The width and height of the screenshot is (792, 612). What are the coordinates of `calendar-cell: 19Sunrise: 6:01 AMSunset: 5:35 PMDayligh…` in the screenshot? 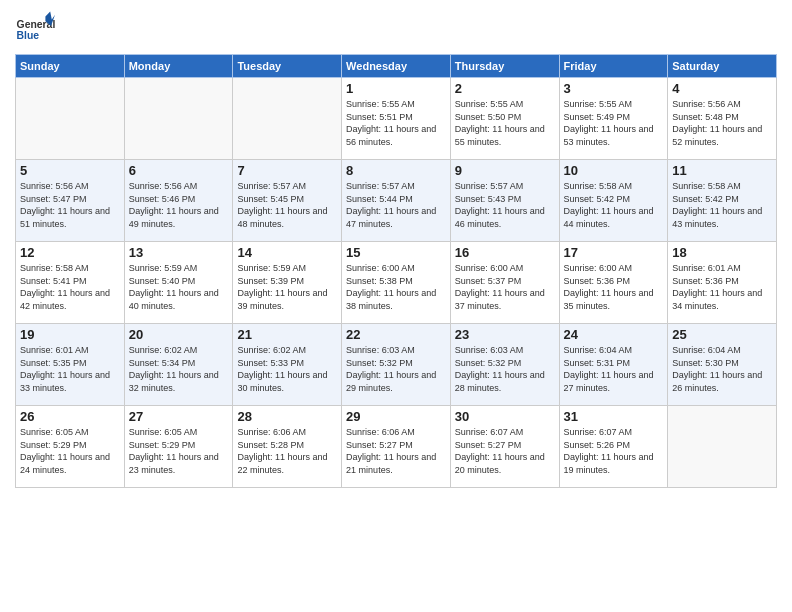 It's located at (70, 365).